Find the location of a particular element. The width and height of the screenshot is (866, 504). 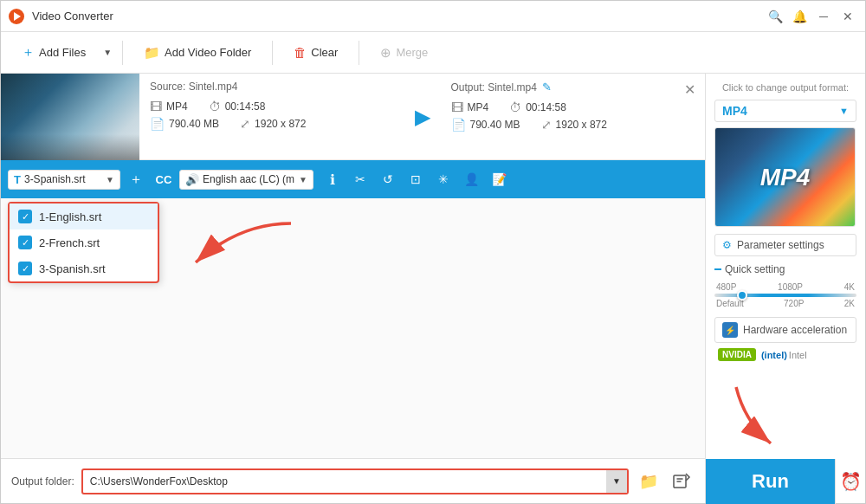

convert-arrow: ▶ is located at coordinates (423, 116).